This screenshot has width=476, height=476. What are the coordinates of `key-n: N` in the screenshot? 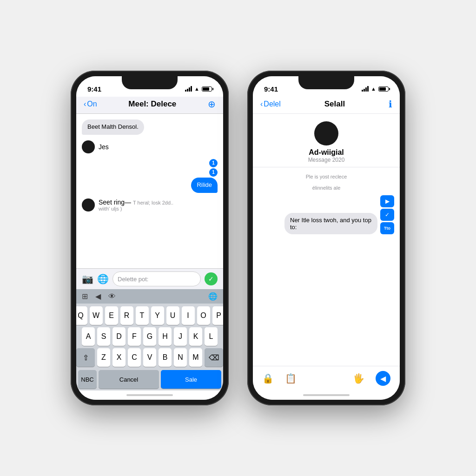 It's located at (180, 357).